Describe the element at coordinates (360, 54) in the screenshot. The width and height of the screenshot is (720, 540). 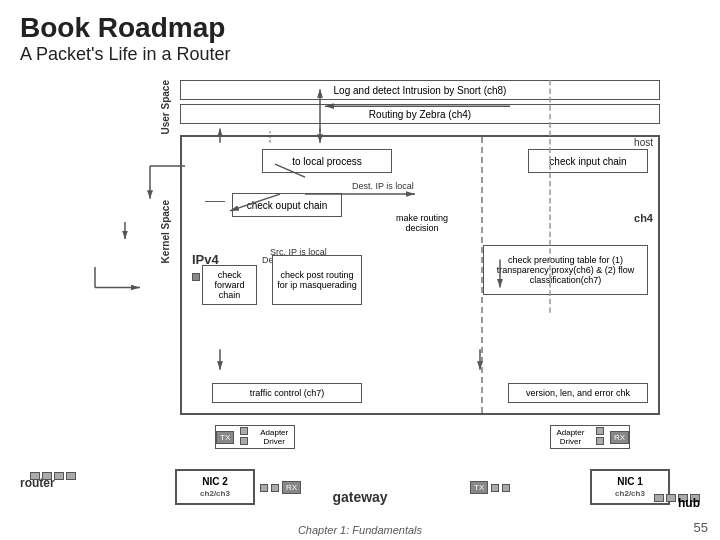
I see `sub-title: A Packet's Life in a Router` at that location.